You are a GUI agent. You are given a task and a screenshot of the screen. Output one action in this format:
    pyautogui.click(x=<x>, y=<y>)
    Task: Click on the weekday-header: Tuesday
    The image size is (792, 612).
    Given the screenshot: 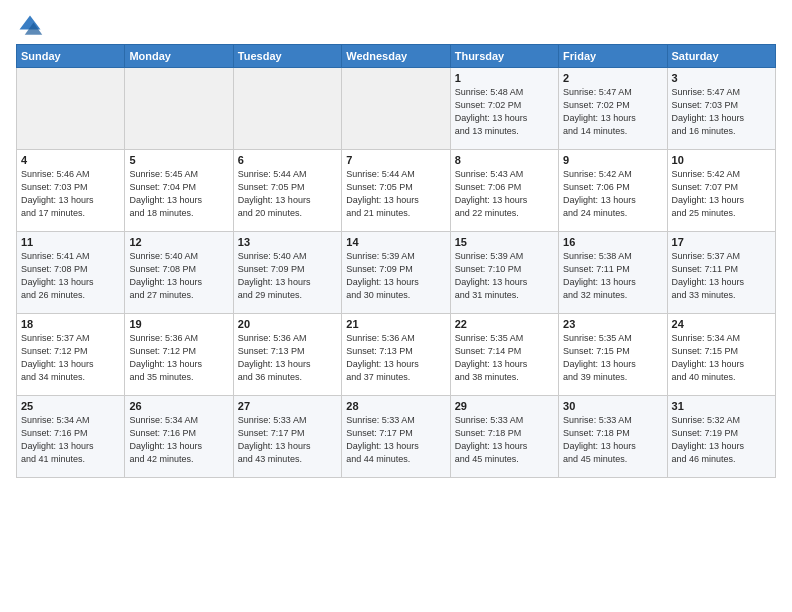 What is the action you would take?
    pyautogui.click(x=287, y=56)
    